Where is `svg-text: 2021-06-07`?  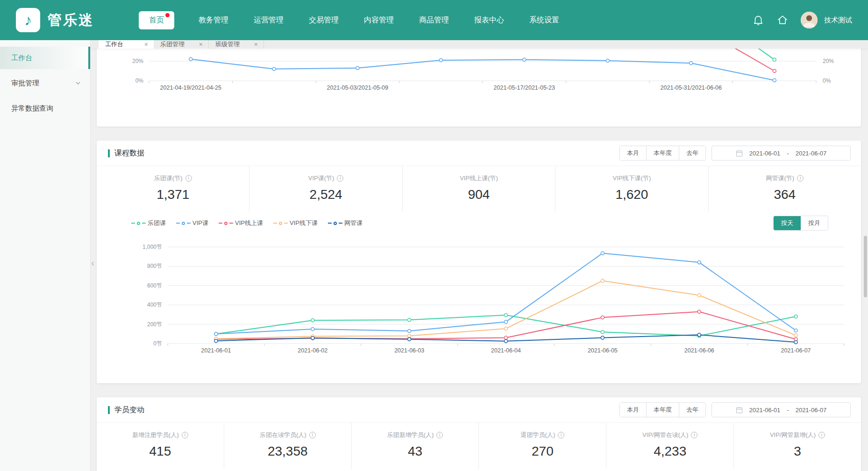
svg-text: 2021-06-07 is located at coordinates (796, 351).